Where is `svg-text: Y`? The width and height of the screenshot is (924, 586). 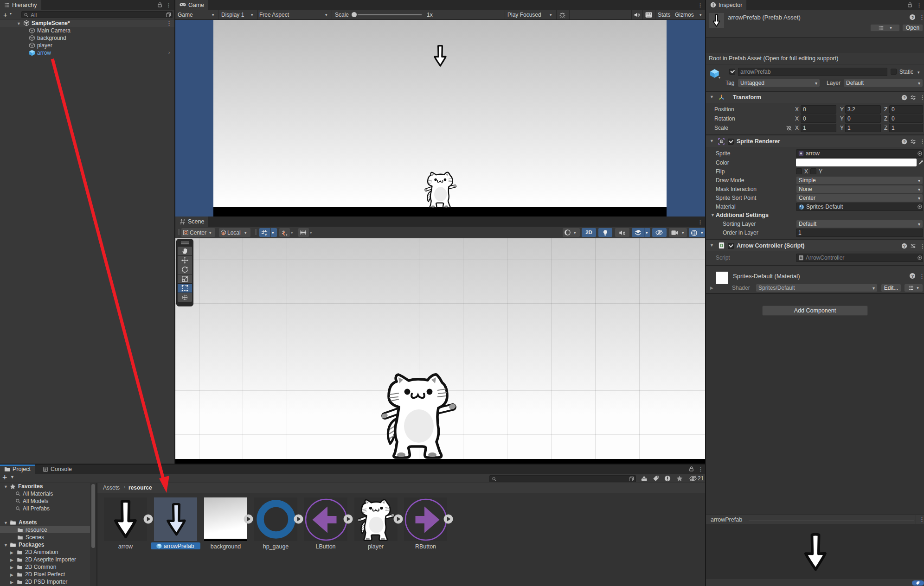 svg-text: Y is located at coordinates (266, 235).